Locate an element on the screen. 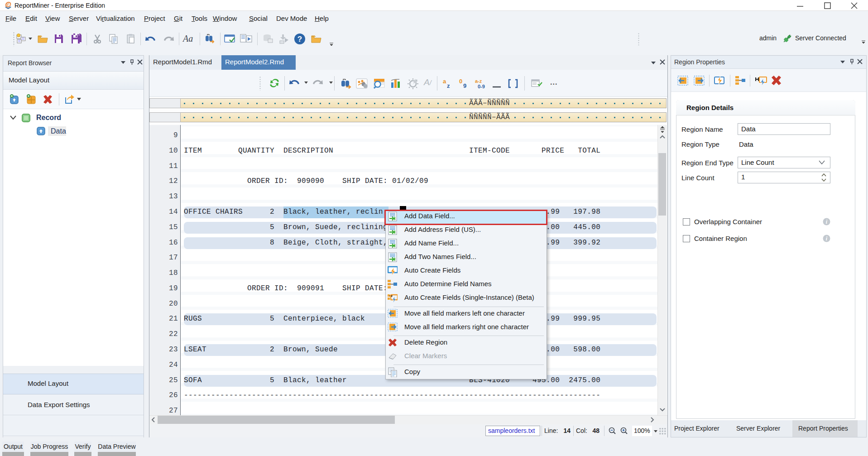 Image resolution: width=868 pixels, height=456 pixels. svg-text: 9 is located at coordinates (465, 86).